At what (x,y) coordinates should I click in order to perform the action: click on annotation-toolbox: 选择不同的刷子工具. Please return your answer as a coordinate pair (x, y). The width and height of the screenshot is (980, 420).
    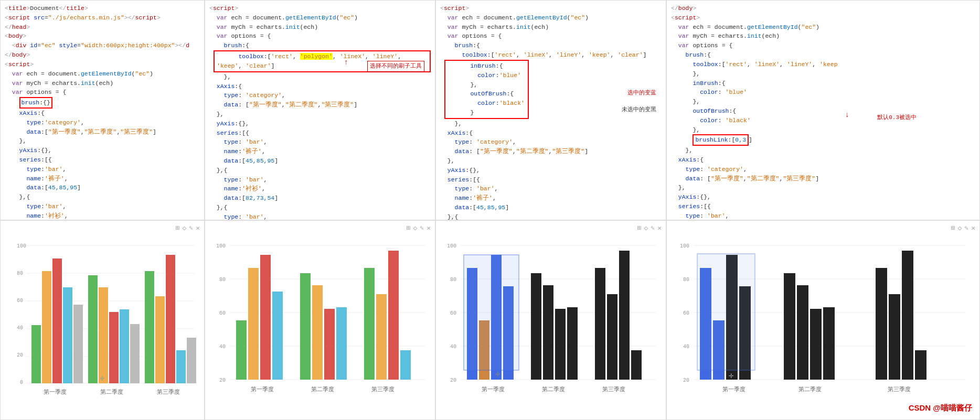
    Looking at the image, I should click on (396, 66).